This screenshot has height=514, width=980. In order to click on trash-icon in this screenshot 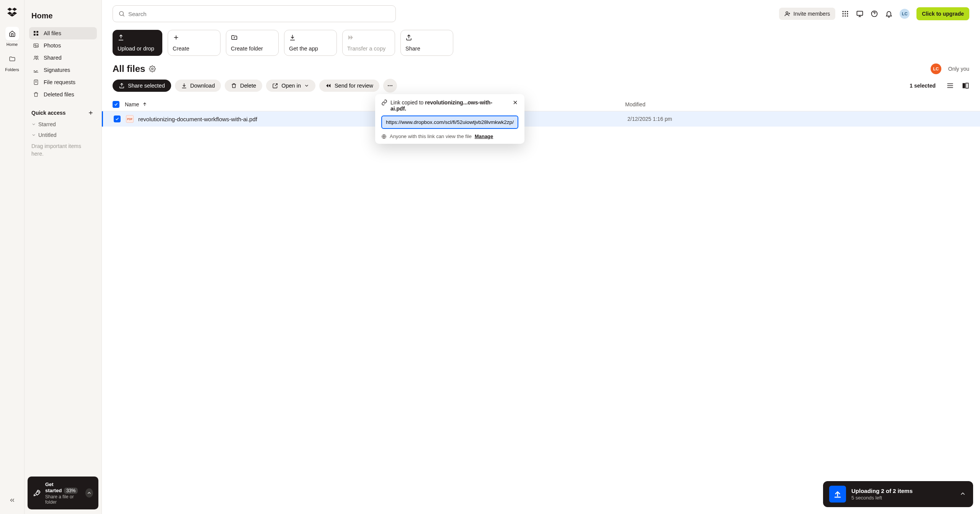, I will do `click(234, 86)`.